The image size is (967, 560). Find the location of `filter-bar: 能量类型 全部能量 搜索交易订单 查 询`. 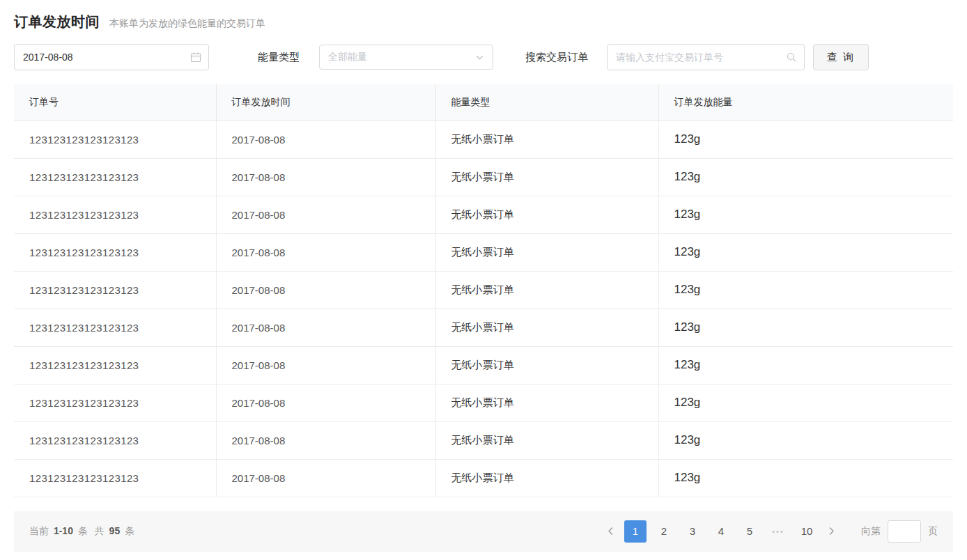

filter-bar: 能量类型 全部能量 搜索交易订单 查 询 is located at coordinates (483, 57).